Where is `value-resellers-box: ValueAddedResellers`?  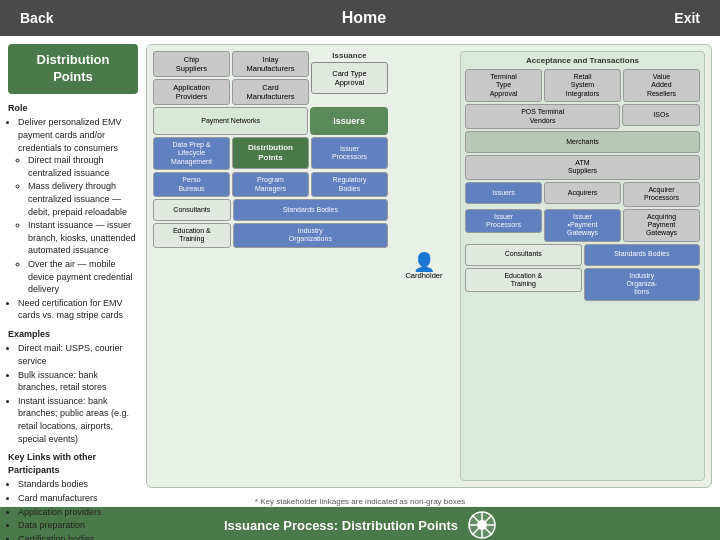
value-resellers-box: ValueAddedResellers is located at coordinates (662, 86).